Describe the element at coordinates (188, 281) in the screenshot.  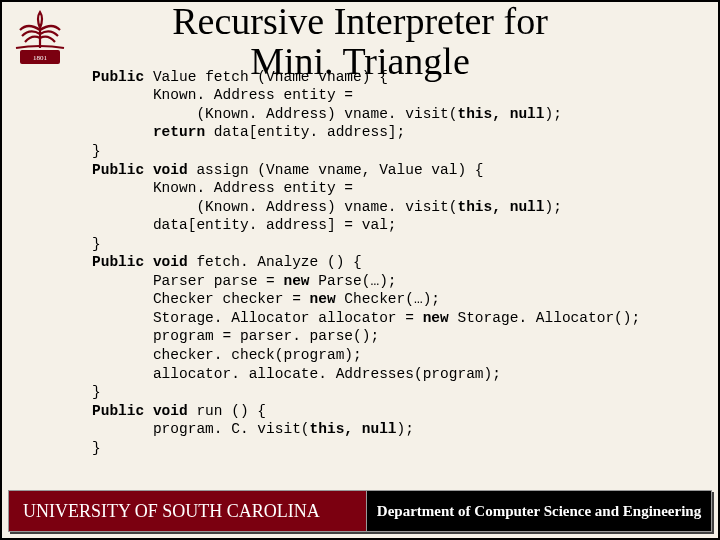
I see `code: Parser parse =` at that location.